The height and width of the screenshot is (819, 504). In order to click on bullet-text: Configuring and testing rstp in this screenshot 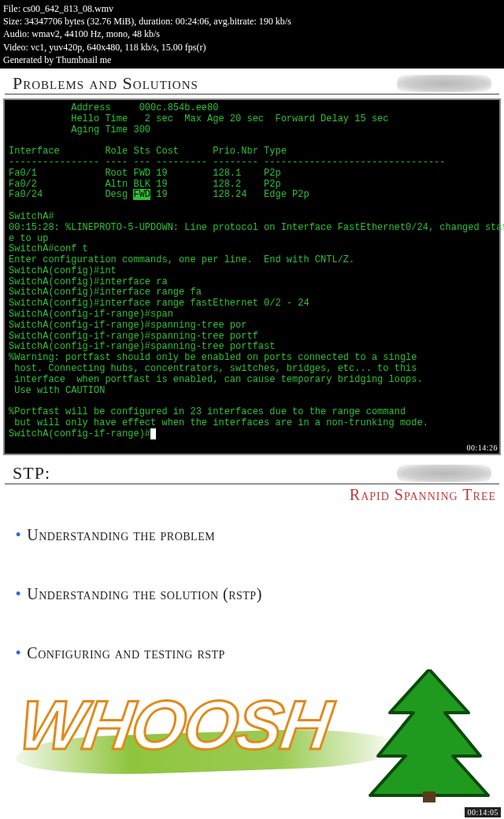, I will do `click(126, 654)`.